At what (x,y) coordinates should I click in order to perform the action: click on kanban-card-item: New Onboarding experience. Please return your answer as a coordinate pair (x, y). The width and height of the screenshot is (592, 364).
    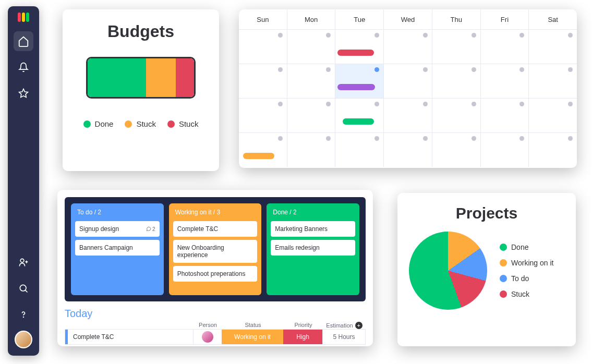
    Looking at the image, I should click on (215, 251).